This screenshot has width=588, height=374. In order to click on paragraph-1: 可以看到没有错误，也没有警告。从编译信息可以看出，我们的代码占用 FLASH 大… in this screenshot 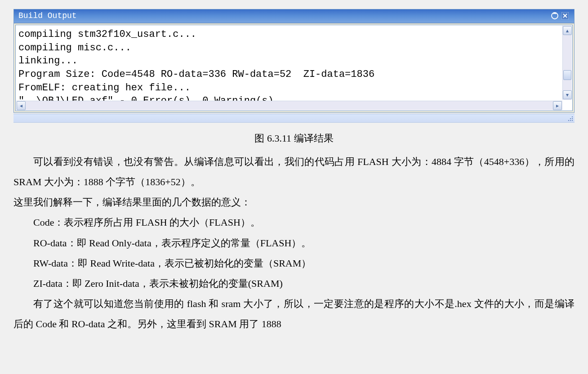, I will do `click(294, 172)`.